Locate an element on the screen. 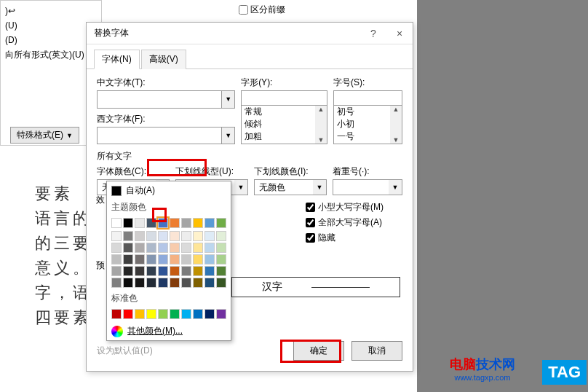 Image resolution: width=588 pixels, height=392 pixels. tab-font: 字体(N) is located at coordinates (116, 60).